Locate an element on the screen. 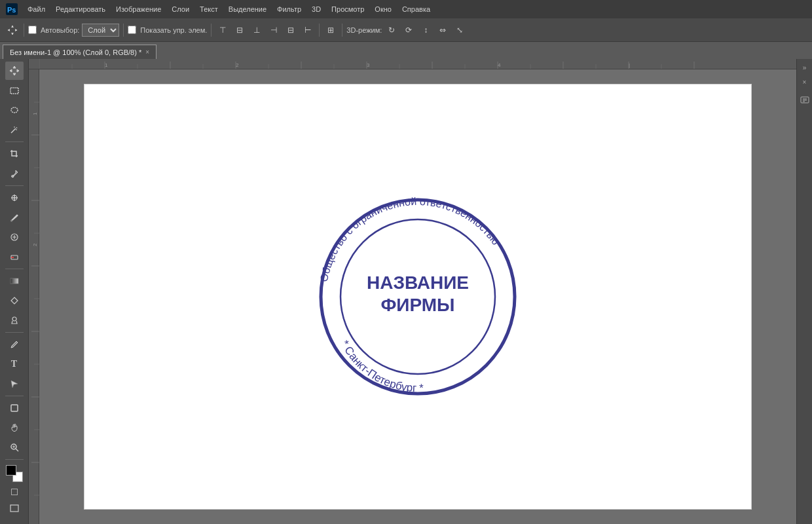 The width and height of the screenshot is (812, 524). tool-dodge is located at coordinates (14, 320).